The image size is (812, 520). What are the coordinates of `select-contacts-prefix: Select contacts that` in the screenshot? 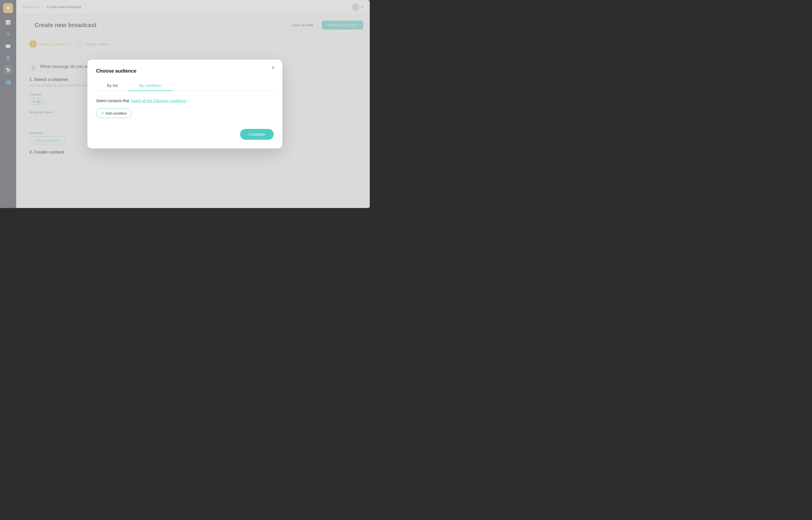 It's located at (113, 101).